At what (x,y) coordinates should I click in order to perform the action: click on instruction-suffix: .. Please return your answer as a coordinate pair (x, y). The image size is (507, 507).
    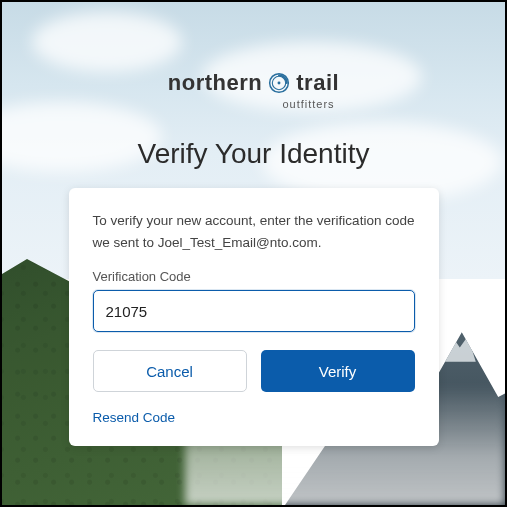
    Looking at the image, I should click on (320, 242).